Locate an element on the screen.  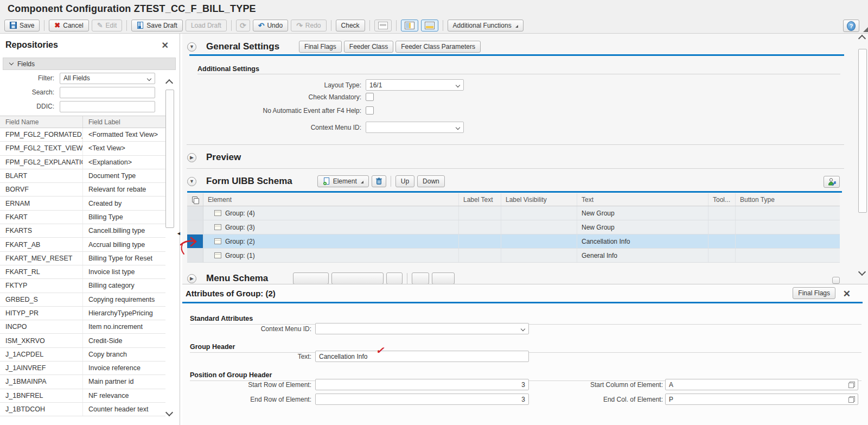
cancel-button: ✖ Cancel is located at coordinates (68, 26).